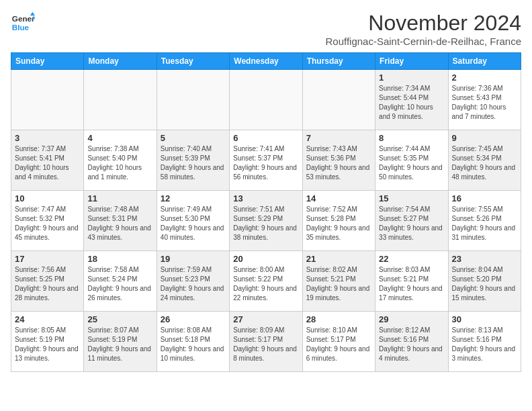 This screenshot has height=411, width=532. Describe the element at coordinates (412, 62) in the screenshot. I see `weekday-header: Friday` at that location.